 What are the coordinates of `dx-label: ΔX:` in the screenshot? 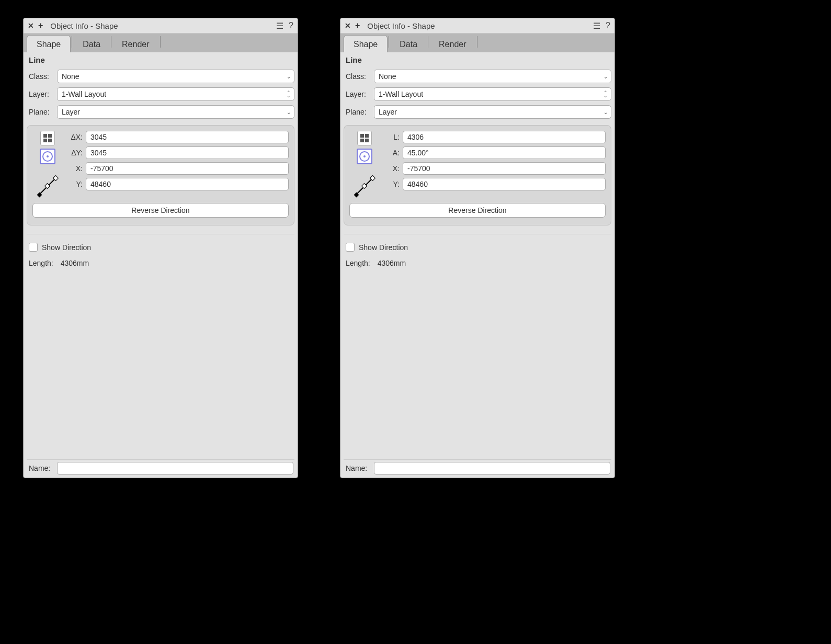 It's located at (74, 137).